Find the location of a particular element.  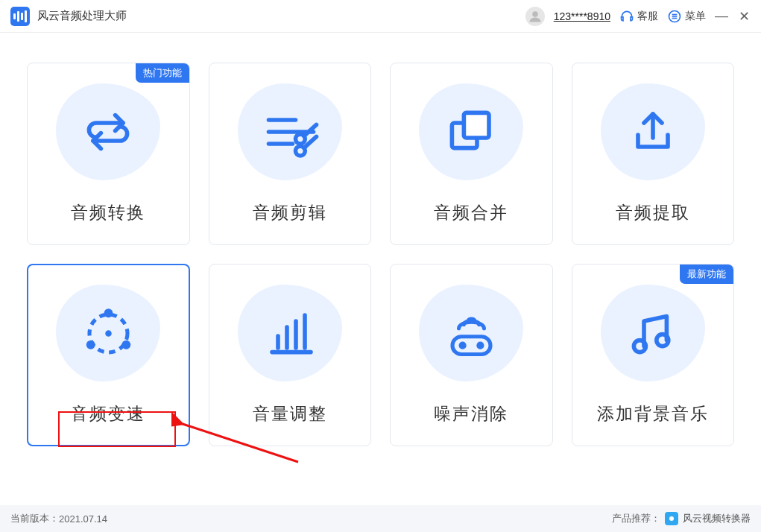

recommend-name: 风云视频转换器 is located at coordinates (717, 519).